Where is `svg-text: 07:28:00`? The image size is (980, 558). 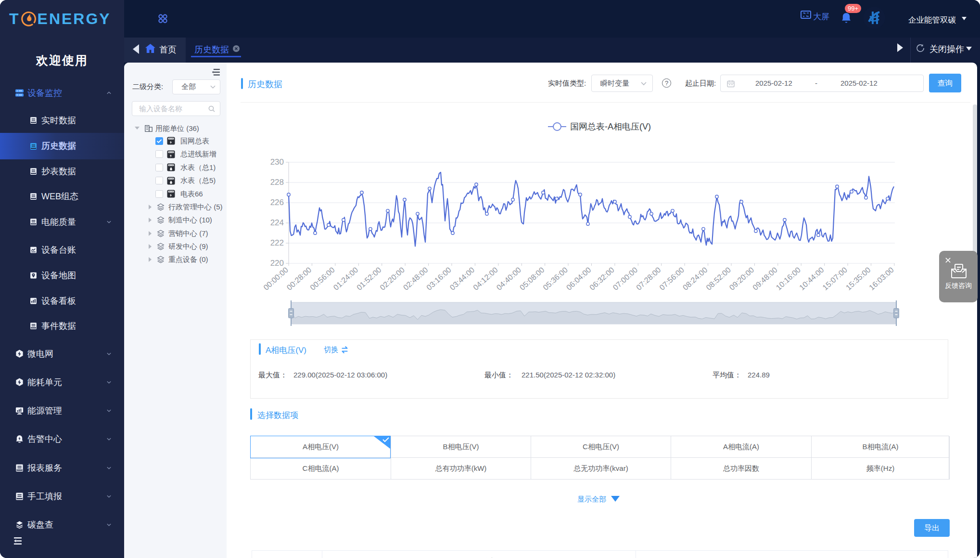 svg-text: 07:28:00 is located at coordinates (649, 279).